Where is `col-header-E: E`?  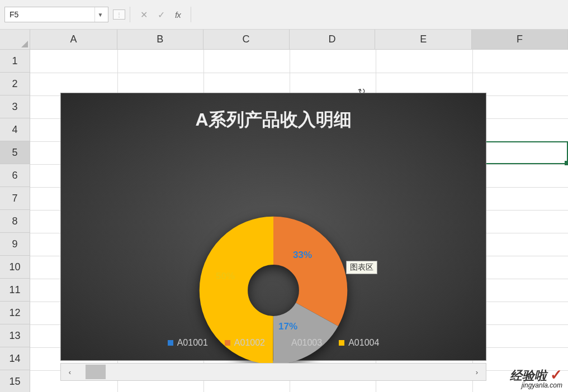 col-header-E: E is located at coordinates (424, 40).